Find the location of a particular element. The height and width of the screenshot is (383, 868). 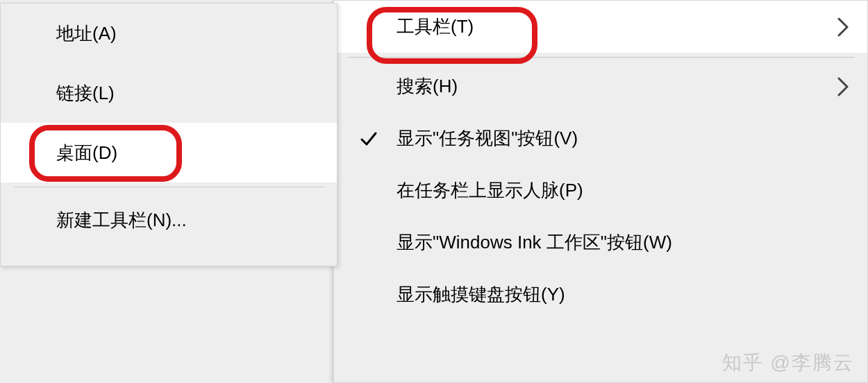

submenu-item-links: 链接(L) is located at coordinates (169, 93).